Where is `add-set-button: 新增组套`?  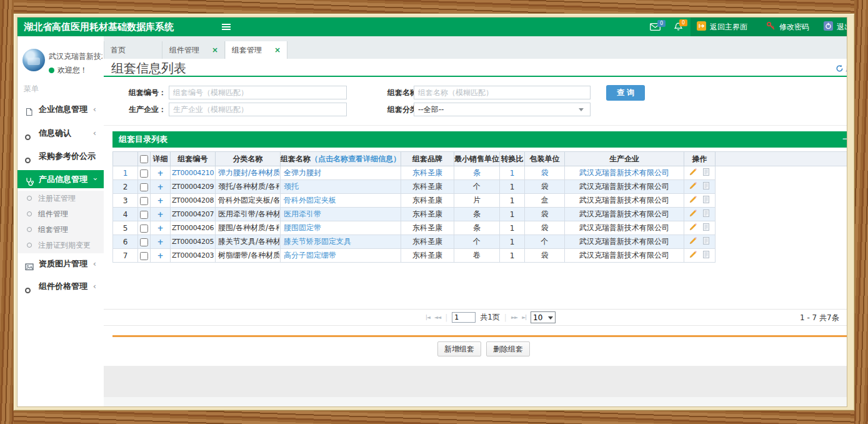 add-set-button: 新增组套 is located at coordinates (459, 349).